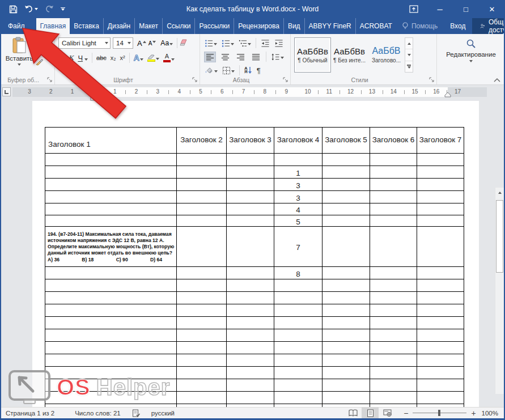  I want to click on tab-acrobat: ACROBAT, so click(376, 26).